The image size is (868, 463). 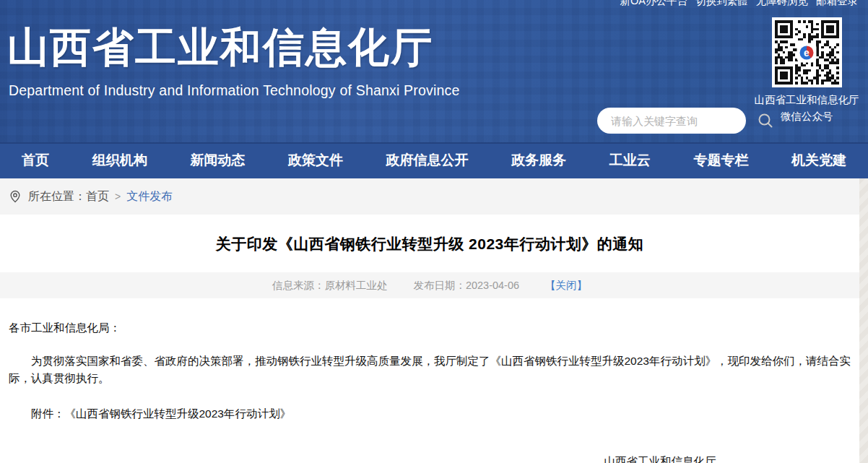 What do you see at coordinates (660, 459) in the screenshot?
I see `signature-org: 山西省工业和信息化厅` at bounding box center [660, 459].